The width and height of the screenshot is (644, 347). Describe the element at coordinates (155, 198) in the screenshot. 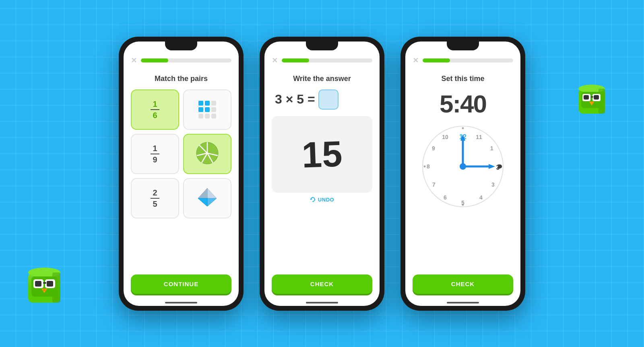

I see `match-card-5: 2 5` at that location.